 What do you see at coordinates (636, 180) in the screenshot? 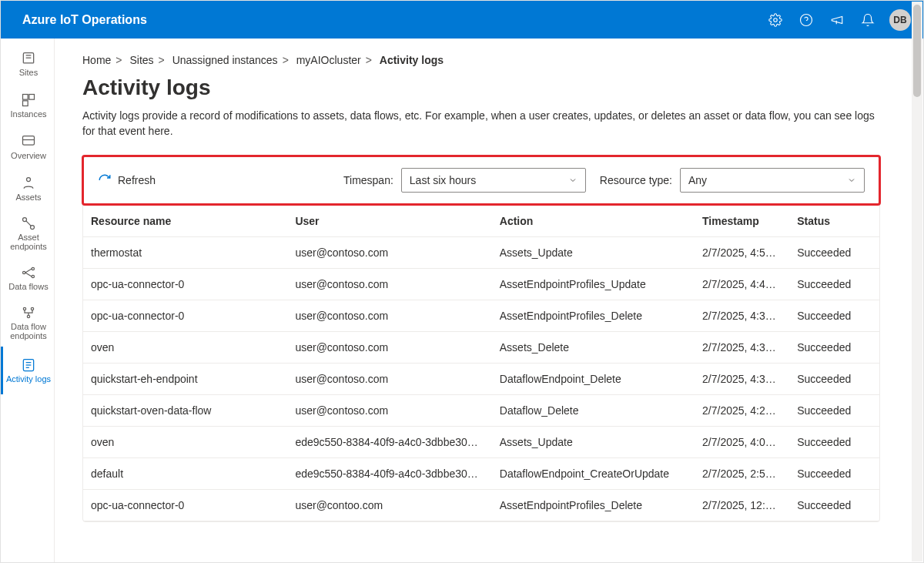
I see `resource-type-label: Resource type:` at bounding box center [636, 180].